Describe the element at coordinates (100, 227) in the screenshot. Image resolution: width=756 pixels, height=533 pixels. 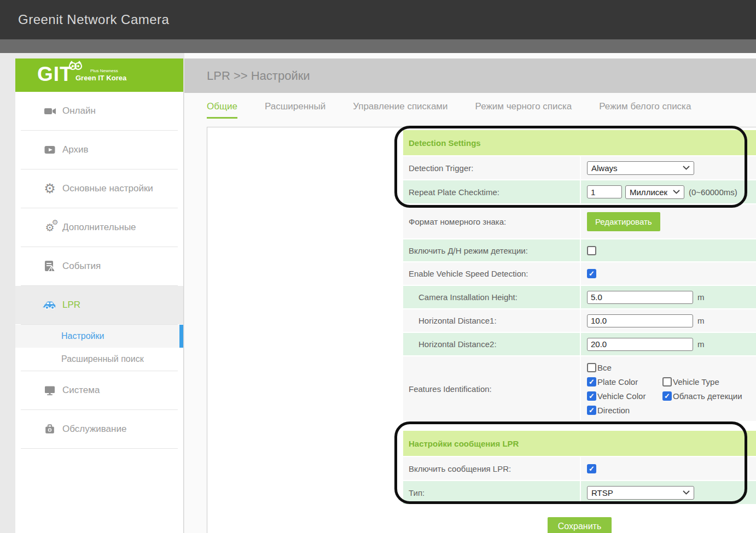
I see `sidebar-item-advanced: ⚙⚙ Дополнительные` at that location.